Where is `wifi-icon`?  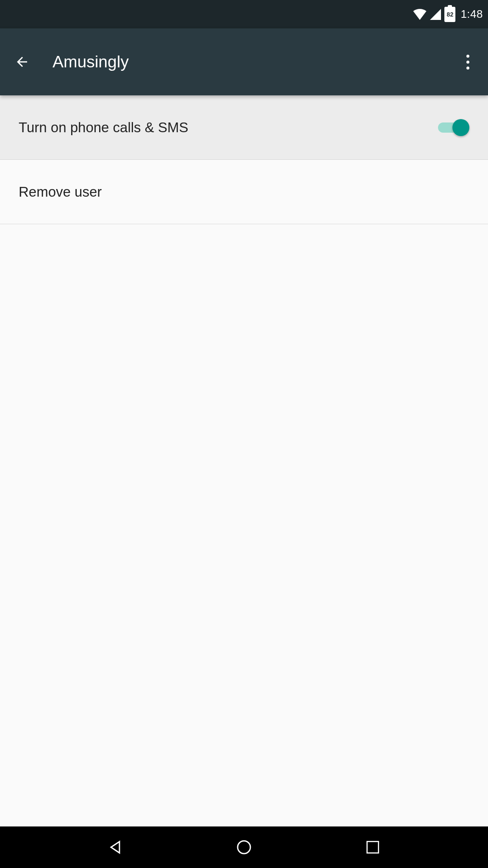 wifi-icon is located at coordinates (420, 14).